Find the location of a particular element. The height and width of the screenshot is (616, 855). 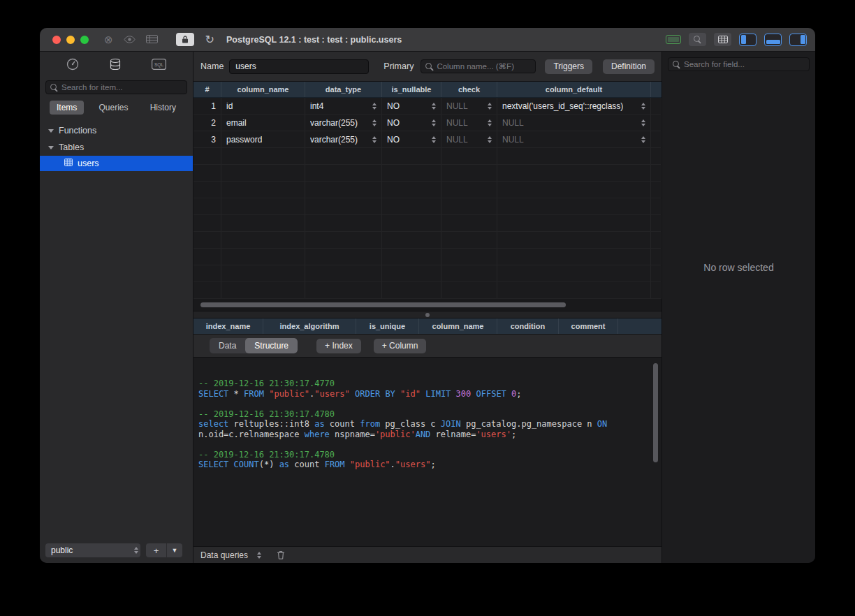

refresh-icon: ↻ is located at coordinates (210, 40).